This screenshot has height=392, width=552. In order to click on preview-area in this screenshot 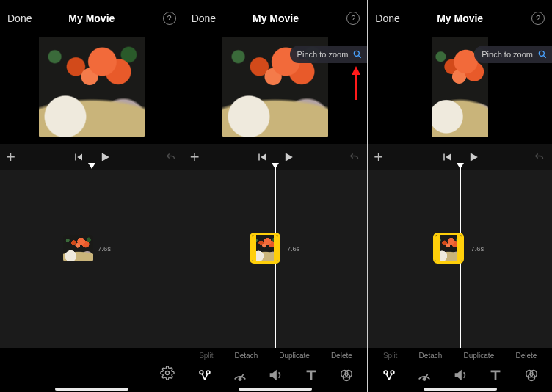, I will do `click(92, 90)`.